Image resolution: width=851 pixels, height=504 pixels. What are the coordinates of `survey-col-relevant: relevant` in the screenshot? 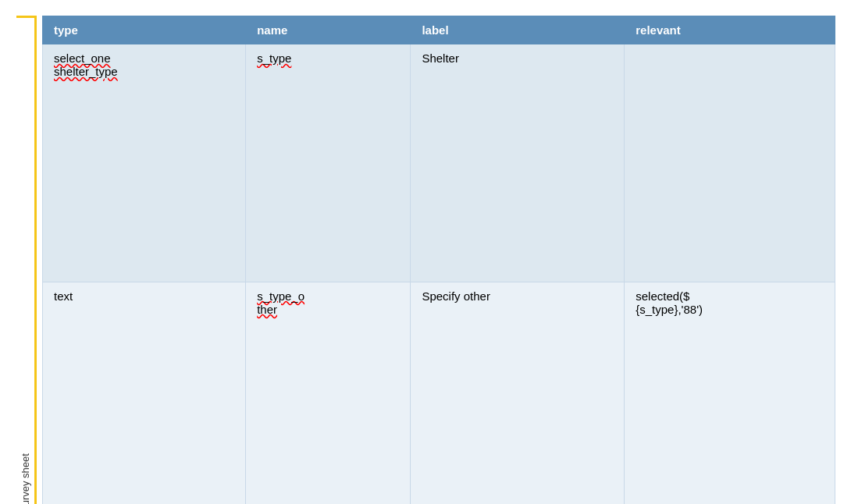 It's located at (730, 30).